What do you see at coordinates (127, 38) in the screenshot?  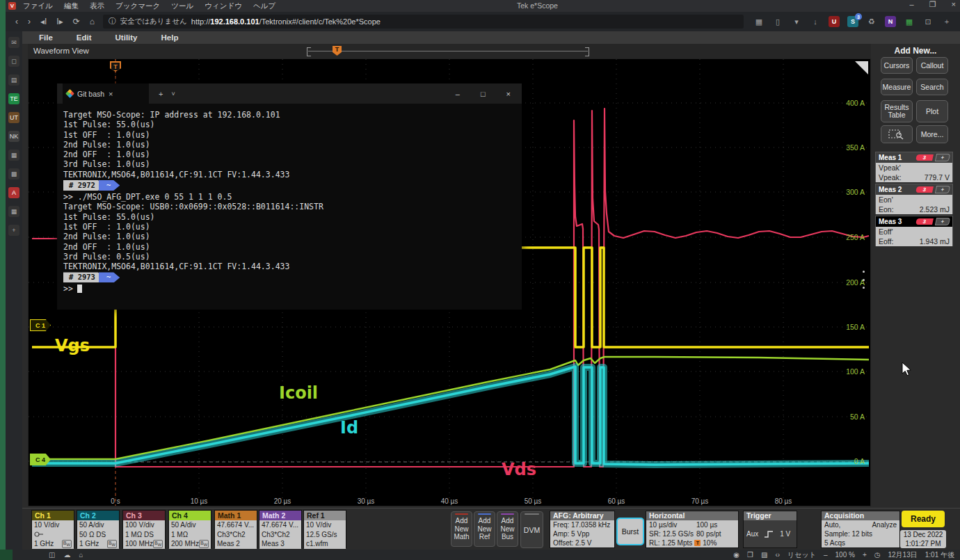 I see `menu-utility: Utility` at bounding box center [127, 38].